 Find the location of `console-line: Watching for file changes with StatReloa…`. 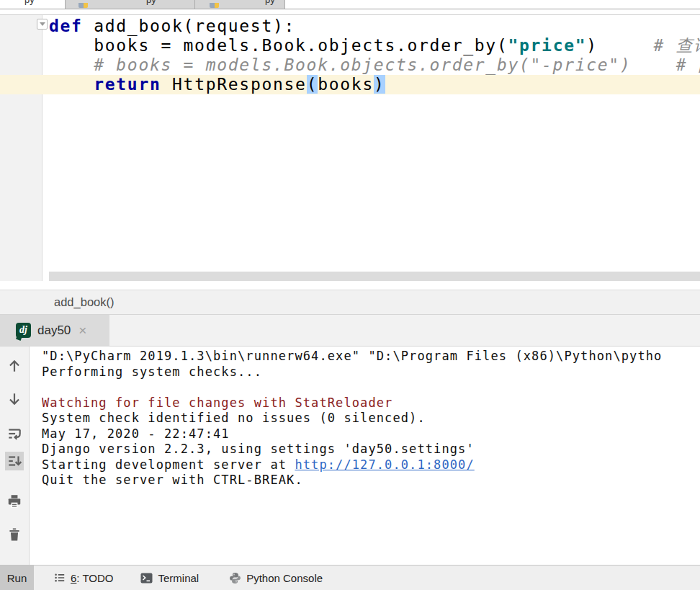

console-line: Watching for file changes with StatReloa… is located at coordinates (371, 403).